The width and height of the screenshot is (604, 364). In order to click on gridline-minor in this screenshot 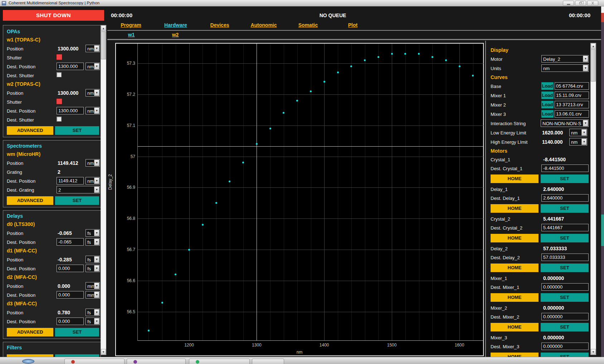, I will do `click(446, 192)`.